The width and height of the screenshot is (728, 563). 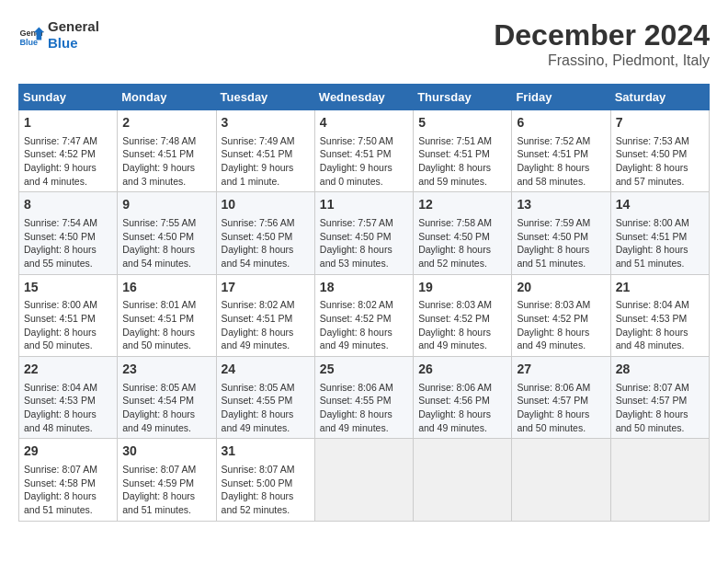 What do you see at coordinates (561, 288) in the screenshot?
I see `day-number: 20` at bounding box center [561, 288].